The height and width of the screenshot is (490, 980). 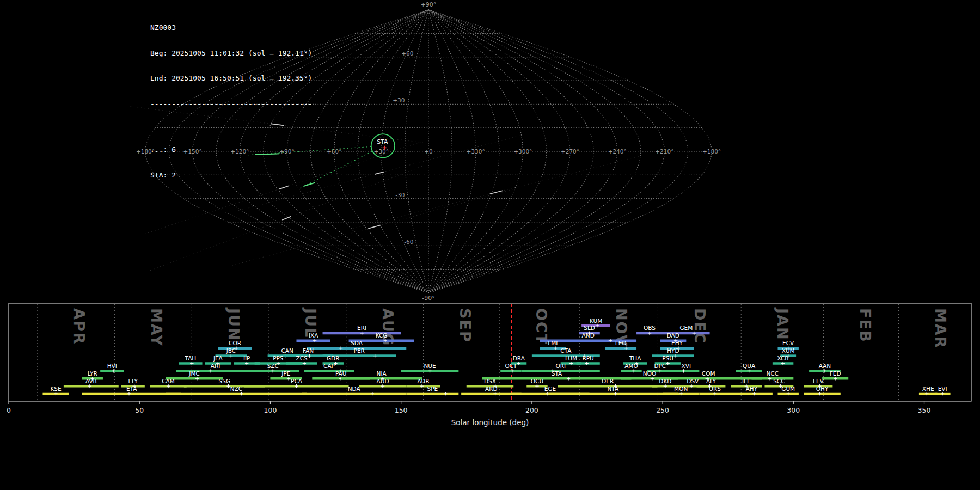 What do you see at coordinates (235, 343) in the screenshot?
I see `shower-code-label: COR` at bounding box center [235, 343].